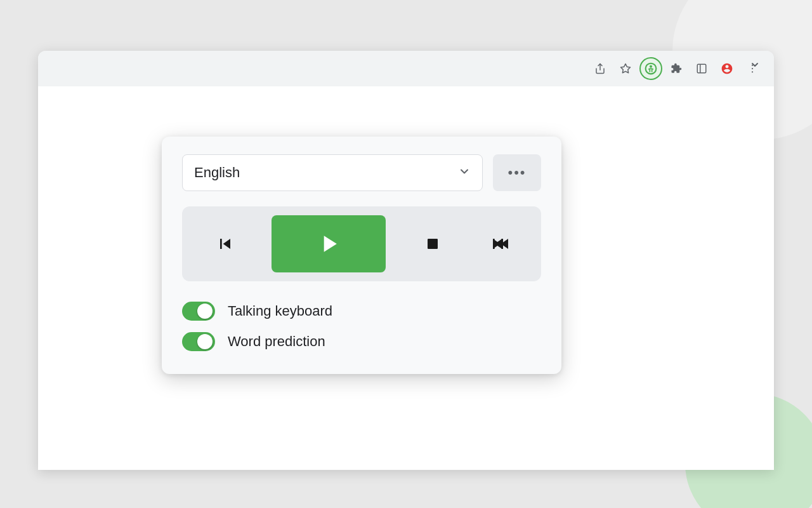  Describe the element at coordinates (676, 69) in the screenshot. I see `toolbar-icons-group` at that location.